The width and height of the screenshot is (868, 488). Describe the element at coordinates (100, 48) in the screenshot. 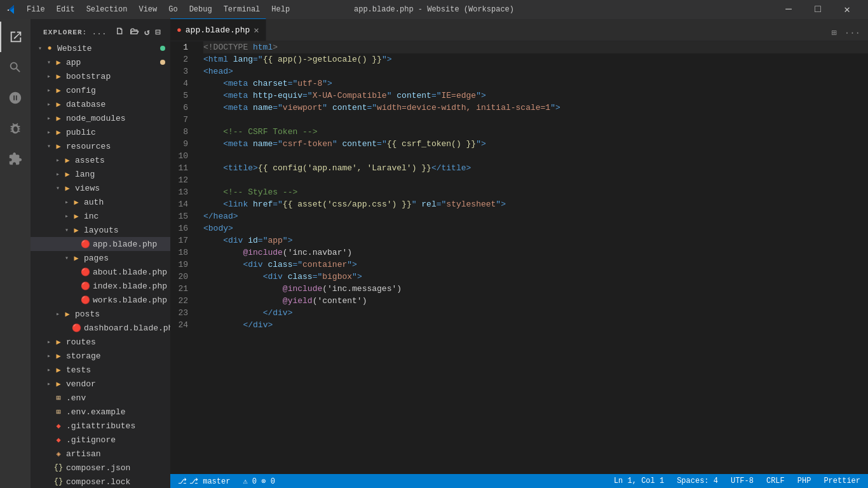

I see `tree-item-website: ▾ ● Website` at that location.